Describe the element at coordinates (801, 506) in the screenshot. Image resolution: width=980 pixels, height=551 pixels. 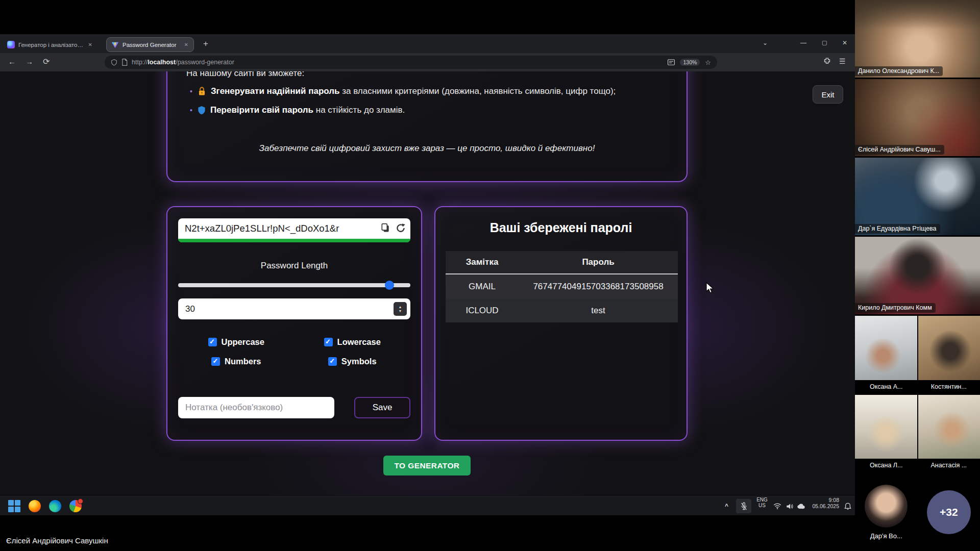
I see `weather-cloud-icon` at that location.